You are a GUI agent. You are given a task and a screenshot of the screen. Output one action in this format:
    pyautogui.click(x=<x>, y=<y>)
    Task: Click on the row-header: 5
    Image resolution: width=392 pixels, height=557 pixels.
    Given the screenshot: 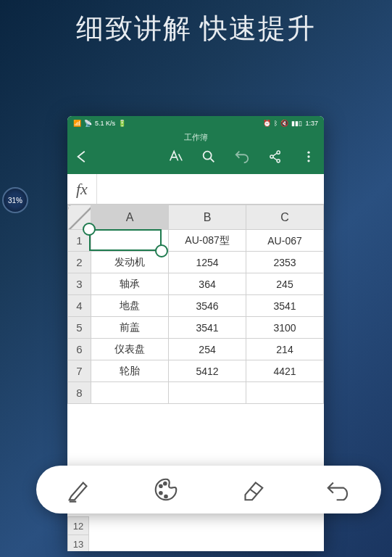 What is the action you would take?
    pyautogui.click(x=80, y=328)
    